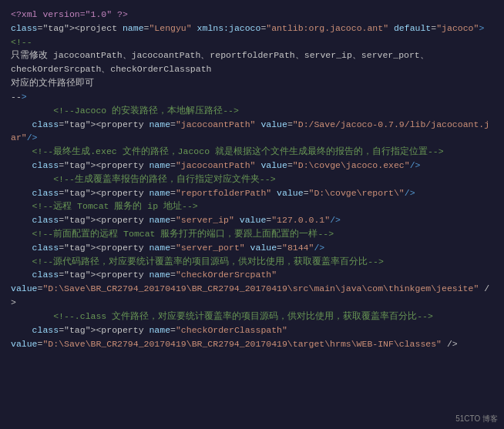 This screenshot has height=429, width=504. I want to click on code-line: class="tag"><property name="checkOrderCl…, so click(252, 330).